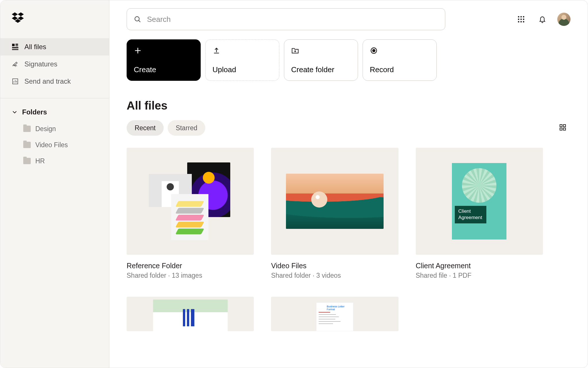 This screenshot has height=368, width=588. Describe the element at coordinates (335, 214) in the screenshot. I see `file-card-video-files: Video Files Shared folder · 3 videos` at that location.